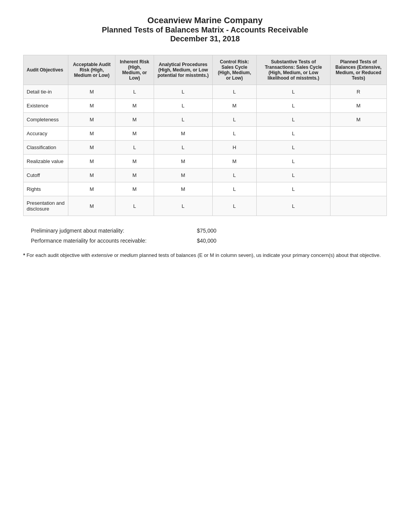 This screenshot has width=410, height=532. I want to click on table-row: Realizable valueMMMML, so click(205, 161).